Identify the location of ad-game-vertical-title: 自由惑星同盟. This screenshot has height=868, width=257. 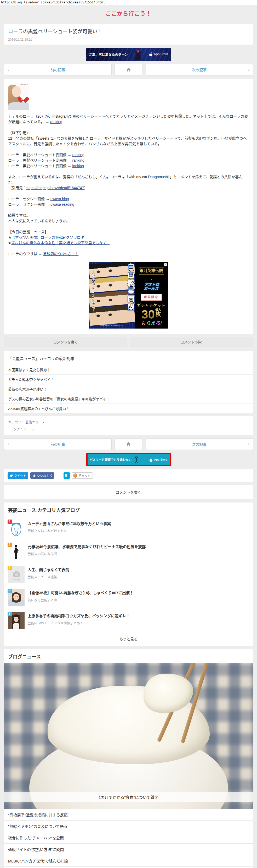
(131, 287).